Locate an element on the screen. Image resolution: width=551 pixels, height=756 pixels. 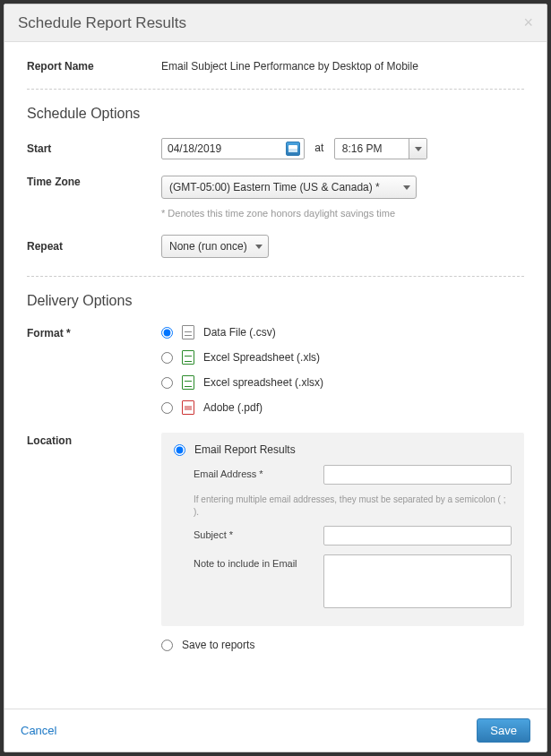
start-time-input: 8:16 PM is located at coordinates (382, 149).